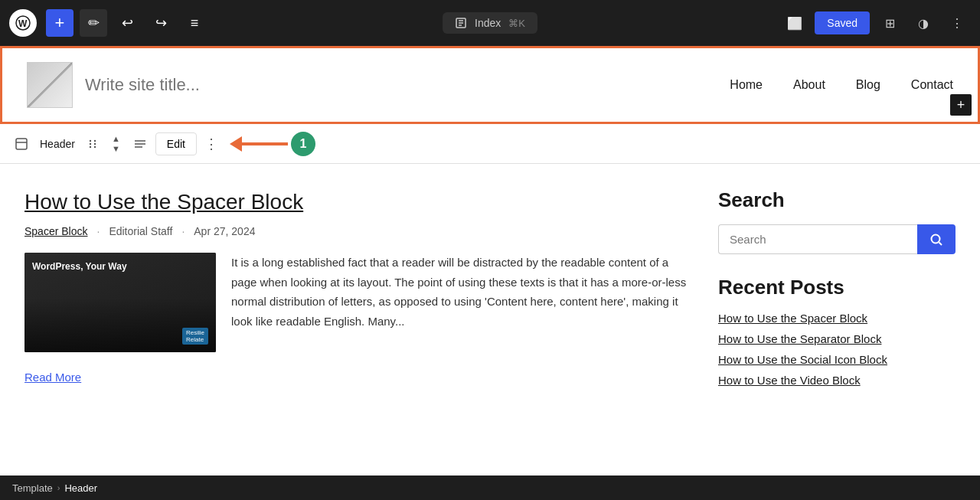 The height and width of the screenshot is (500, 980). I want to click on preview-button: ⬜, so click(795, 23).